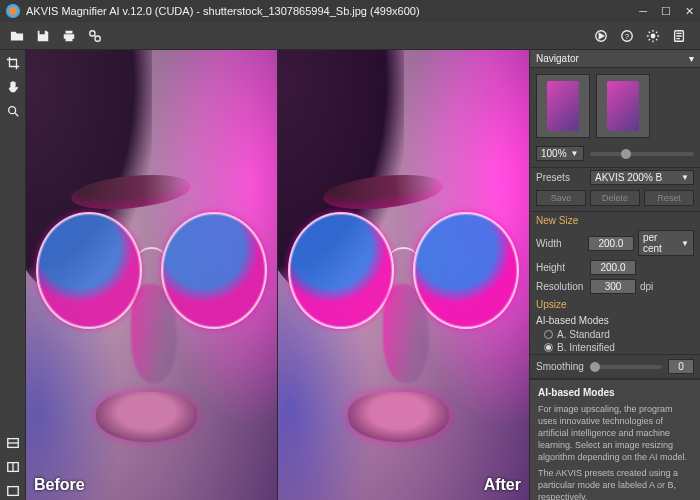 This screenshot has height=500, width=700. What do you see at coordinates (646, 286) in the screenshot?
I see `dpi-label: dpi` at bounding box center [646, 286].